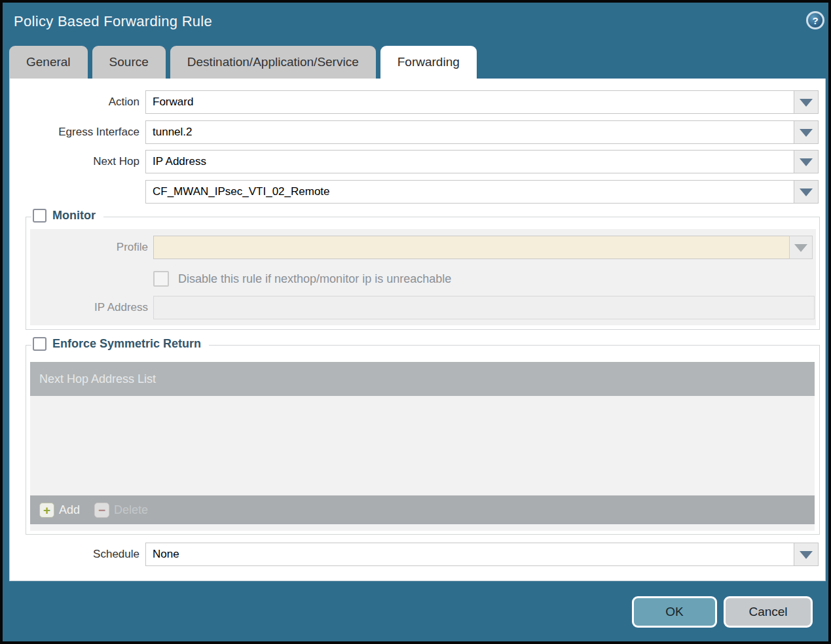  What do you see at coordinates (39, 344) in the screenshot?
I see `enforce-symmetric-return-checkbox` at bounding box center [39, 344].